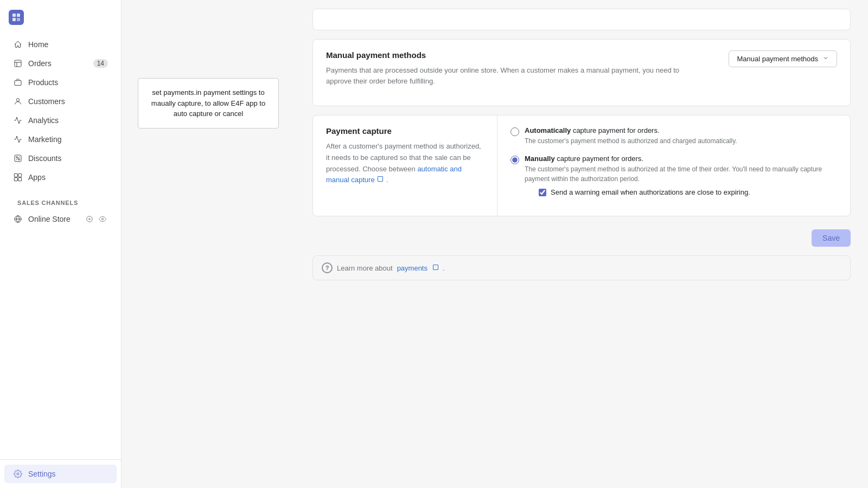  What do you see at coordinates (405, 164) in the screenshot?
I see `payment-capture-description: After a customer's payment method is aut…` at bounding box center [405, 164].